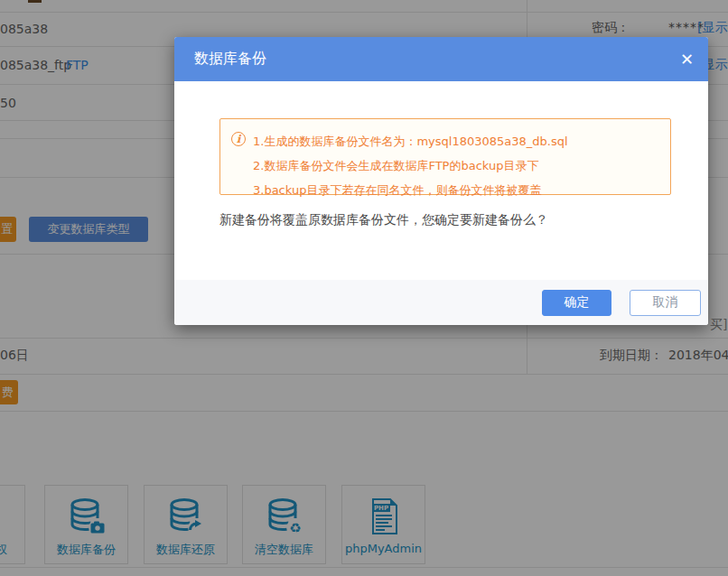 The width and height of the screenshot is (728, 576). I want to click on cancel-button-label: 取消, so click(666, 302).